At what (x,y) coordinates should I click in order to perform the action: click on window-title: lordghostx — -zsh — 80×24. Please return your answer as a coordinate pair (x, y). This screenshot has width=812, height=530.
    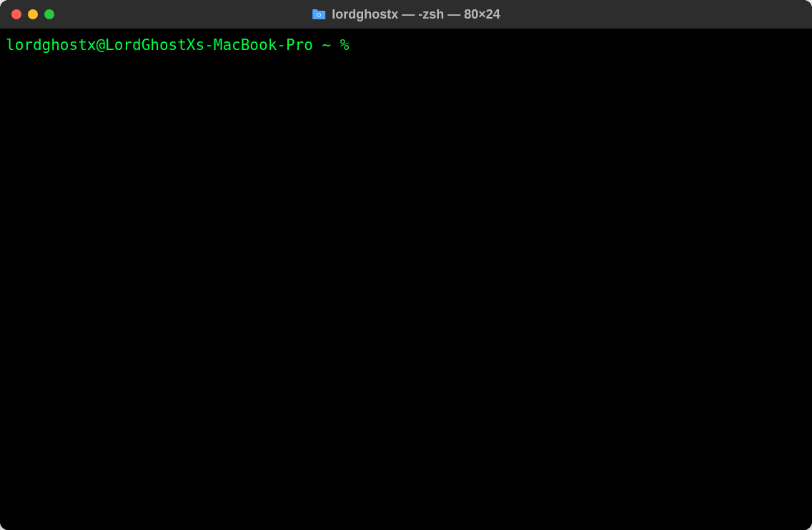
    Looking at the image, I should click on (416, 14).